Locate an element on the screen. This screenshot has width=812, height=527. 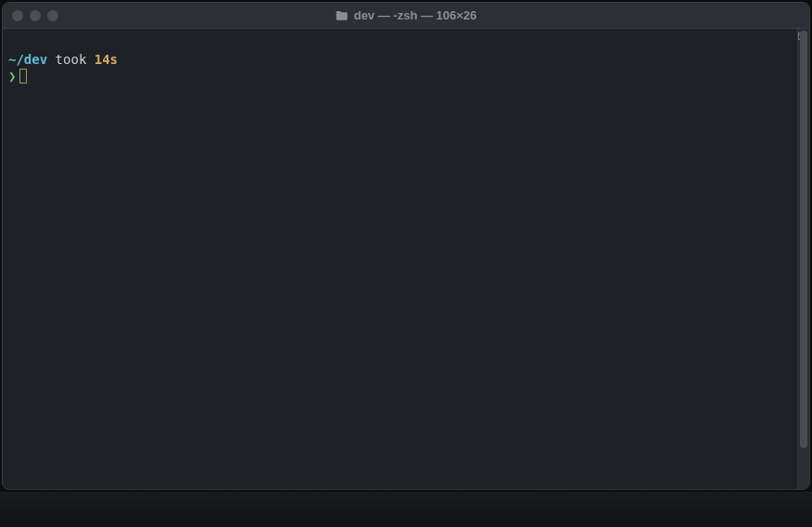
prompt-path-prefix: ~/ is located at coordinates (17, 59).